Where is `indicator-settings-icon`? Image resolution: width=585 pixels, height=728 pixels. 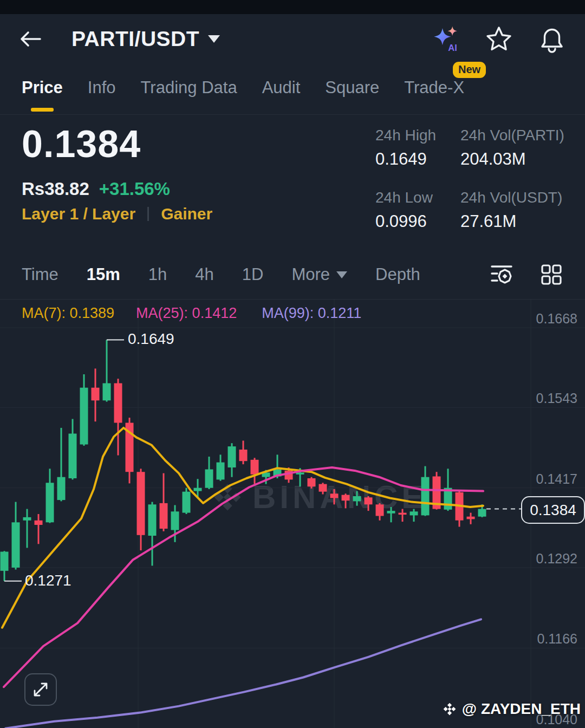
indicator-settings-icon is located at coordinates (502, 275).